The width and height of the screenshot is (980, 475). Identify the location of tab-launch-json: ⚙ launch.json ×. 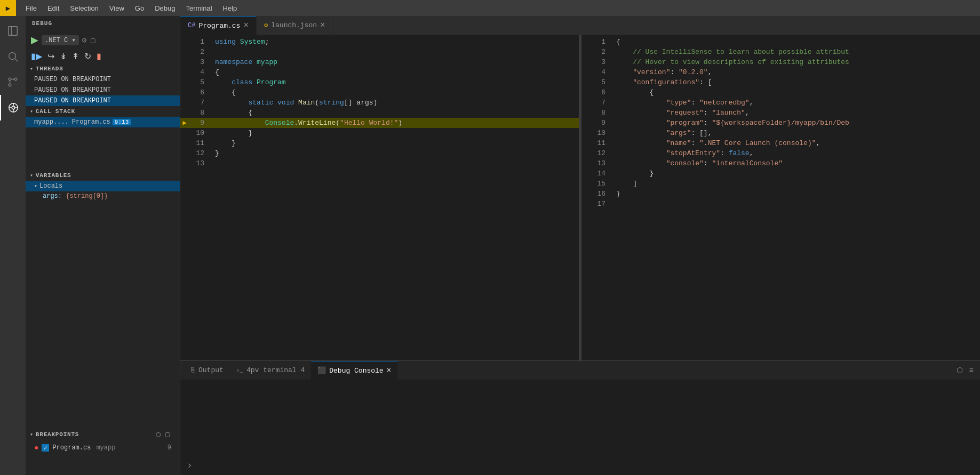
(295, 26).